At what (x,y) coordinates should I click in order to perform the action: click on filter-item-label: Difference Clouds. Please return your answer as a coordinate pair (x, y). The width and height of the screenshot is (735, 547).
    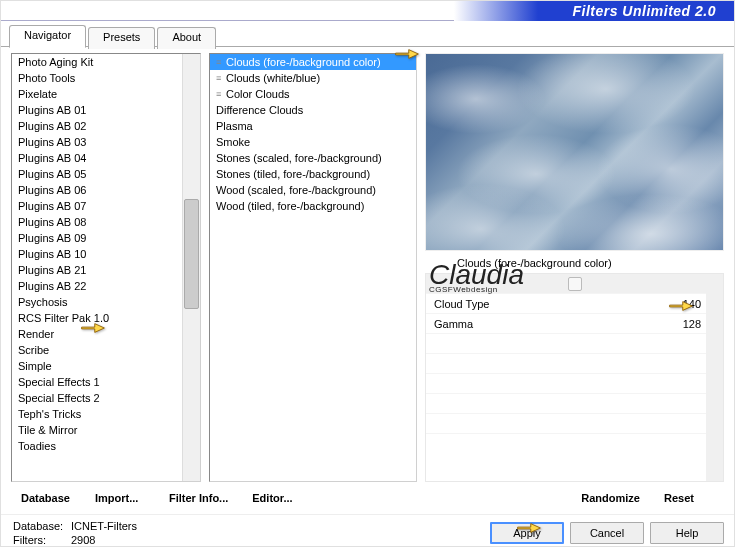
    Looking at the image, I should click on (260, 110).